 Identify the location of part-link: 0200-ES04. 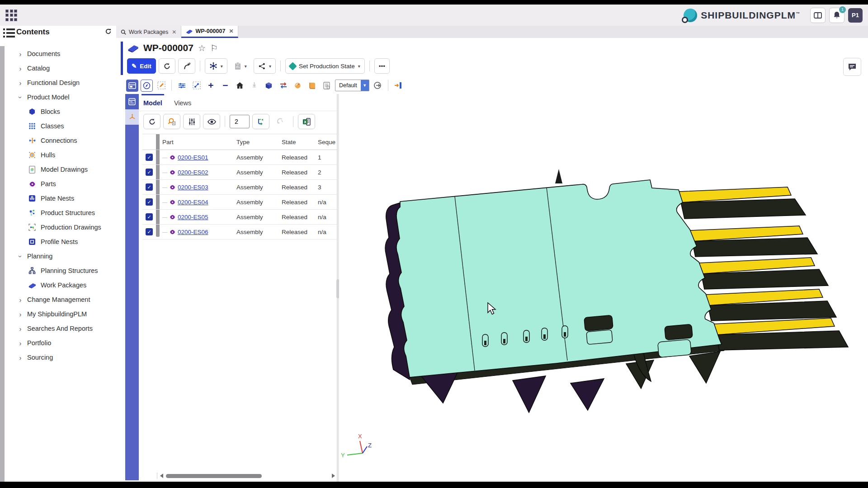
(193, 202).